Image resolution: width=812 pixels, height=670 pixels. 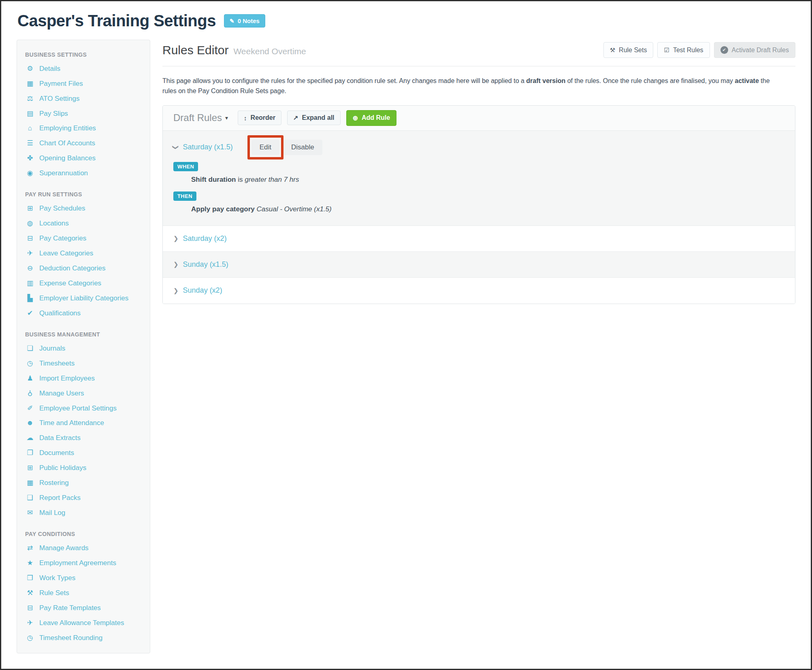 I want to click on columns-icon: ❏, so click(x=30, y=348).